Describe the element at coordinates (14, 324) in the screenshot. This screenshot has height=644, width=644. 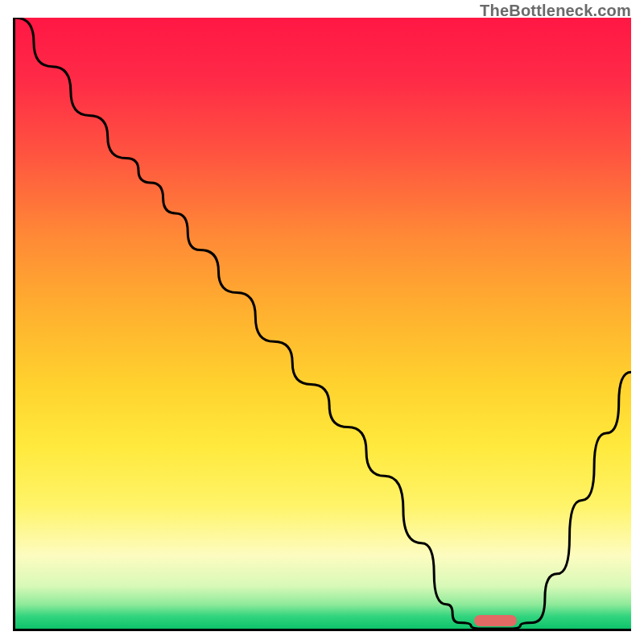
I see `y-axis` at that location.